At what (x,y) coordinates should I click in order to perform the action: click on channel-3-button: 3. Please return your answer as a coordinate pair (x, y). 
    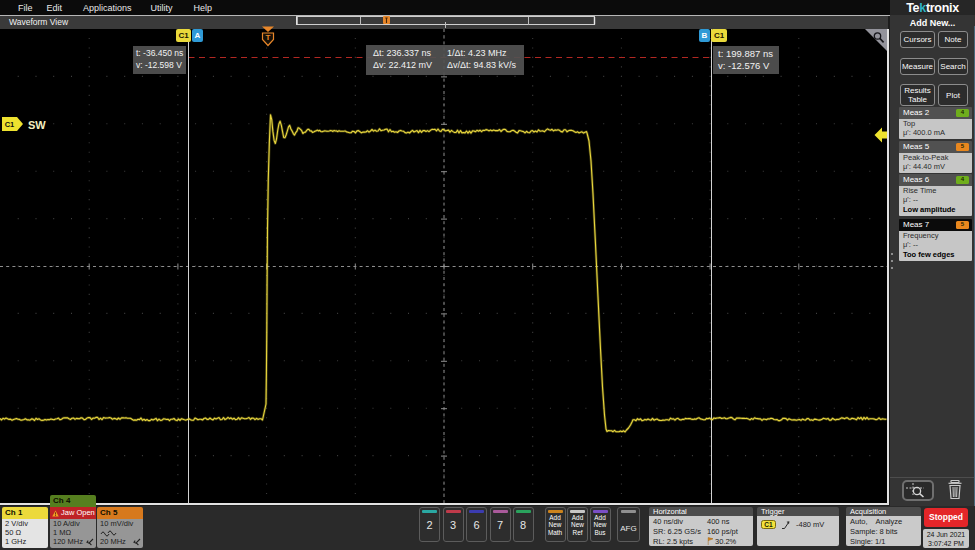
    Looking at the image, I should click on (454, 524).